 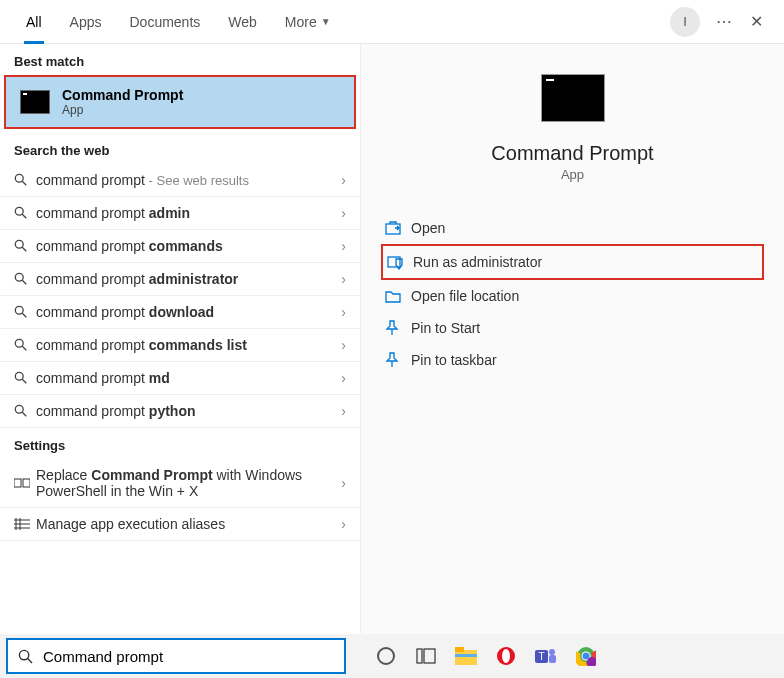 I want to click on best-match-subtitle: App, so click(x=122, y=110).